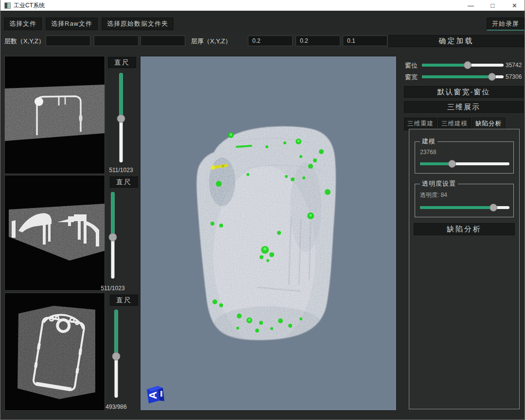 This screenshot has width=525, height=420. I want to click on defect-analysis-button: 缺陷分析, so click(464, 229).